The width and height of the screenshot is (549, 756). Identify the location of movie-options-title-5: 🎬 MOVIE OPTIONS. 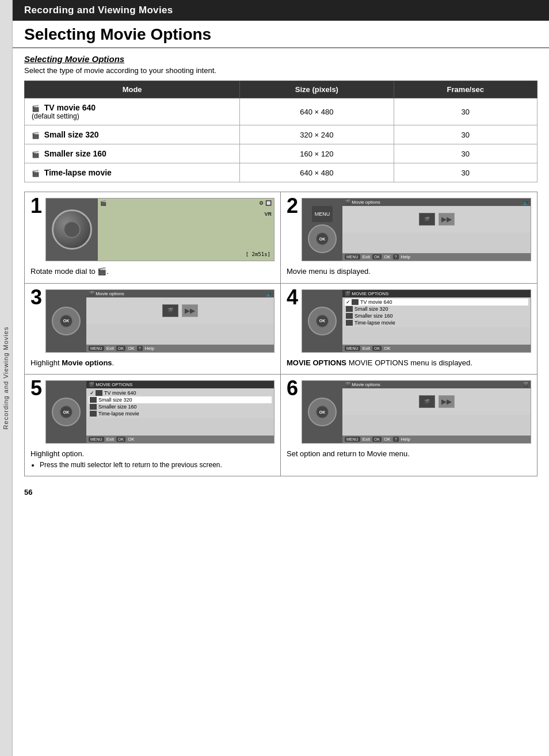
(110, 384).